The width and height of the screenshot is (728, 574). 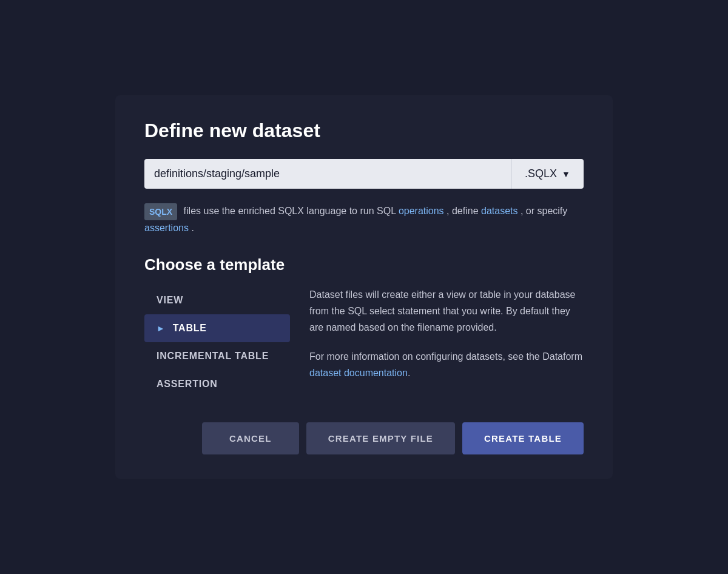 I want to click on description-text-end: ., so click(x=192, y=228).